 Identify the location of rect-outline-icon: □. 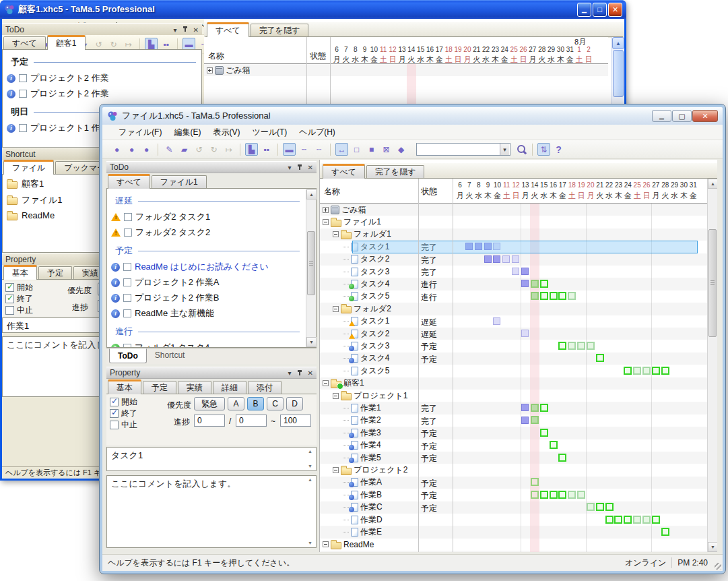
(357, 150).